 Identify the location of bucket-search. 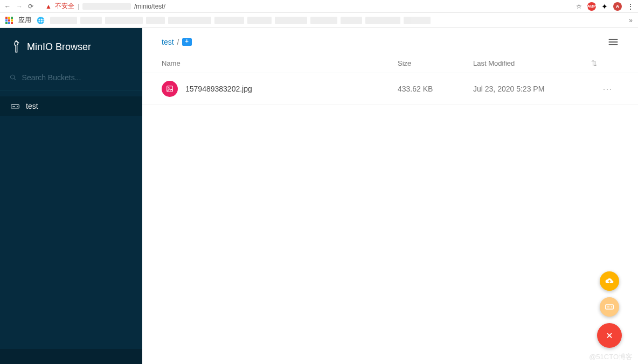
(71, 79).